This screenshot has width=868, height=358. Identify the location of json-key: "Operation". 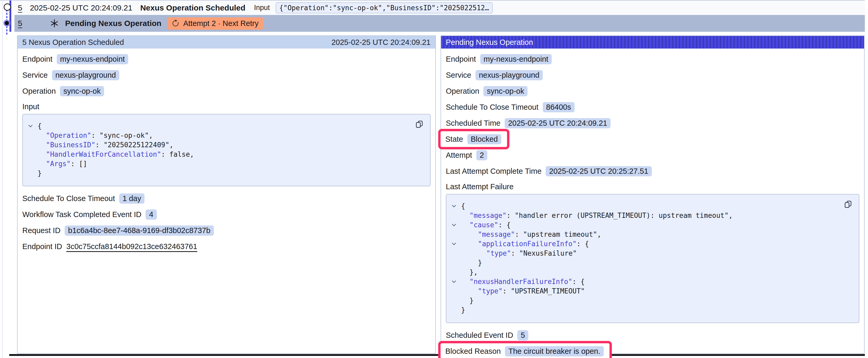
(69, 135).